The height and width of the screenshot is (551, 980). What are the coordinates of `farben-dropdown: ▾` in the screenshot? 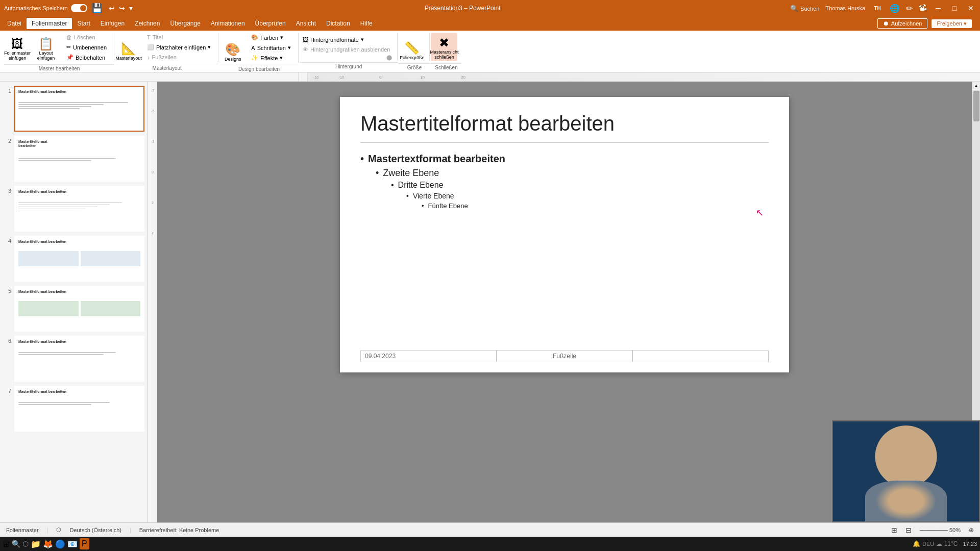 It's located at (282, 38).